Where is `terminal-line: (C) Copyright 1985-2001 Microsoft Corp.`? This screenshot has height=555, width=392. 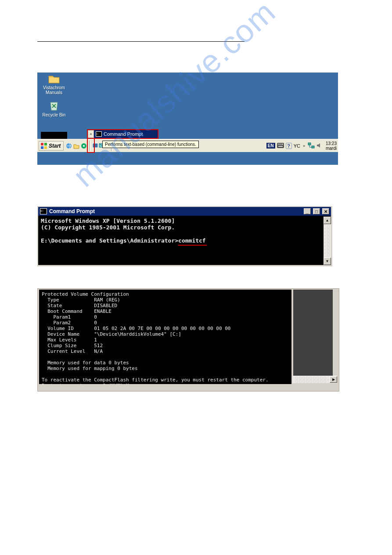 terminal-line: (C) Copyright 1985-2001 Microsoft Corp. is located at coordinates (108, 228).